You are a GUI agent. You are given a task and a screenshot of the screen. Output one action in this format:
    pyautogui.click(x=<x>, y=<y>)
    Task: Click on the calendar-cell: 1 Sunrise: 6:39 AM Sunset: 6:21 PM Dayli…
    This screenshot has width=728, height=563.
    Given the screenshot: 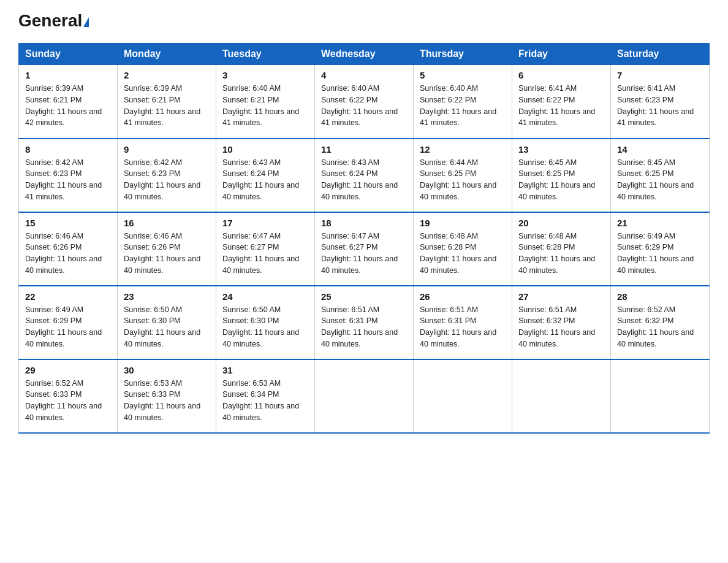 What is the action you would take?
    pyautogui.click(x=69, y=102)
    